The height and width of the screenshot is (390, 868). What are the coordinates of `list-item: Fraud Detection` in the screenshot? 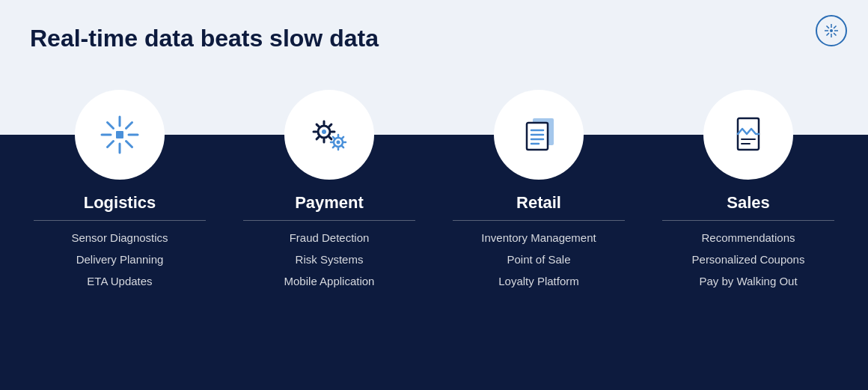 It's located at (329, 238).